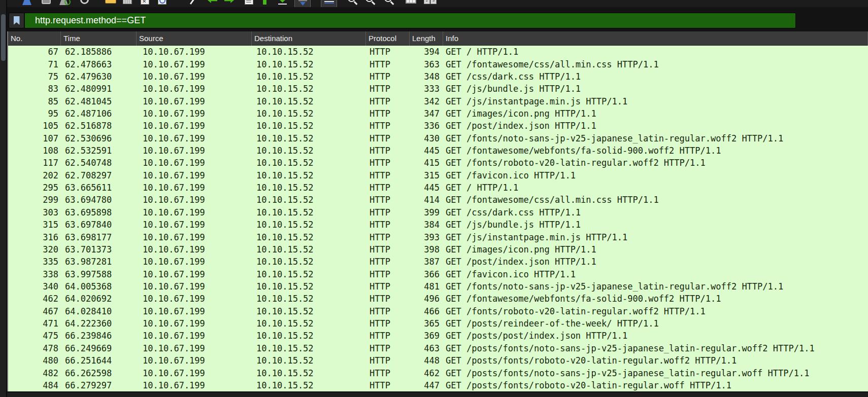 This screenshot has width=868, height=397. Describe the element at coordinates (438, 163) in the screenshot. I see `packet-row: 117 62.540748 10.10.67.199 10.10.15.52 H…` at that location.